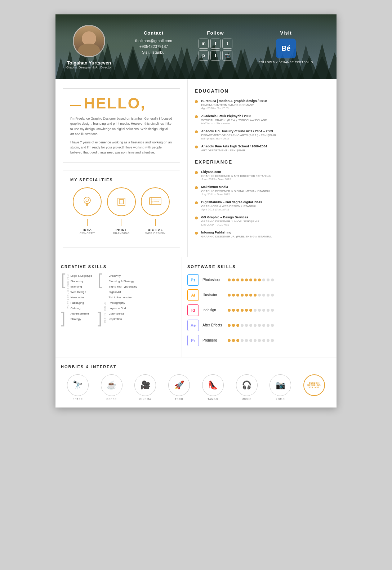  What do you see at coordinates (89, 47) in the screenshot?
I see `avatar-area: Tolgahan Yurtseven Graphic Designer & Ar…` at bounding box center [89, 47].